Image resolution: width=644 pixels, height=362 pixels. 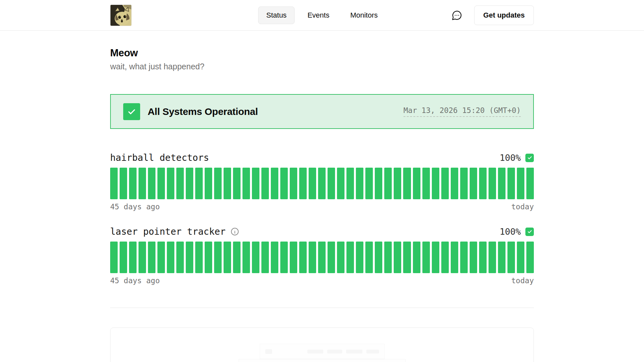 I want to click on cat-logo-image, so click(x=121, y=15).